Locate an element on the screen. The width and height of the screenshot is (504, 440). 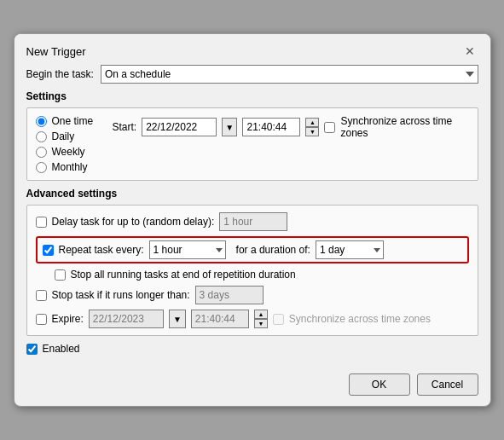
expire-date-input is located at coordinates (126, 319).